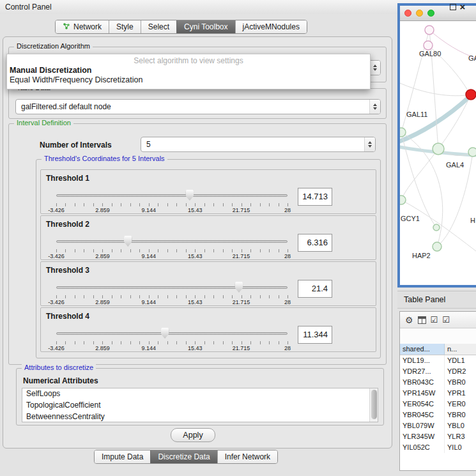  I want to click on list-item: BetweennessCentrality, so click(200, 417).